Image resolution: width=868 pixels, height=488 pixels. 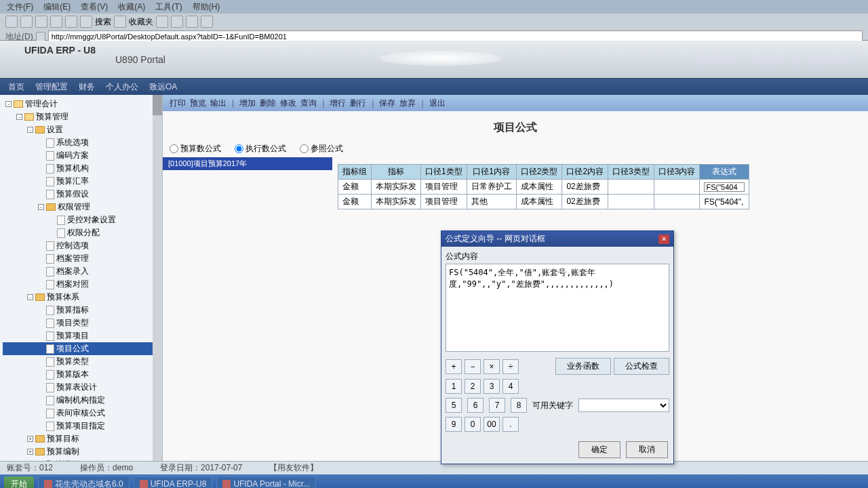 What do you see at coordinates (387, 103) in the screenshot?
I see `tb-save: 保存` at bounding box center [387, 103].